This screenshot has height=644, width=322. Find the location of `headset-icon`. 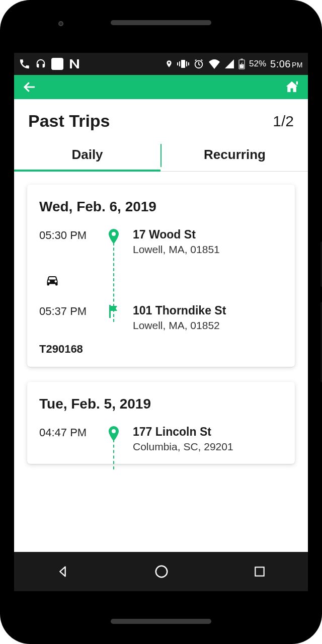

headset-icon is located at coordinates (41, 64).